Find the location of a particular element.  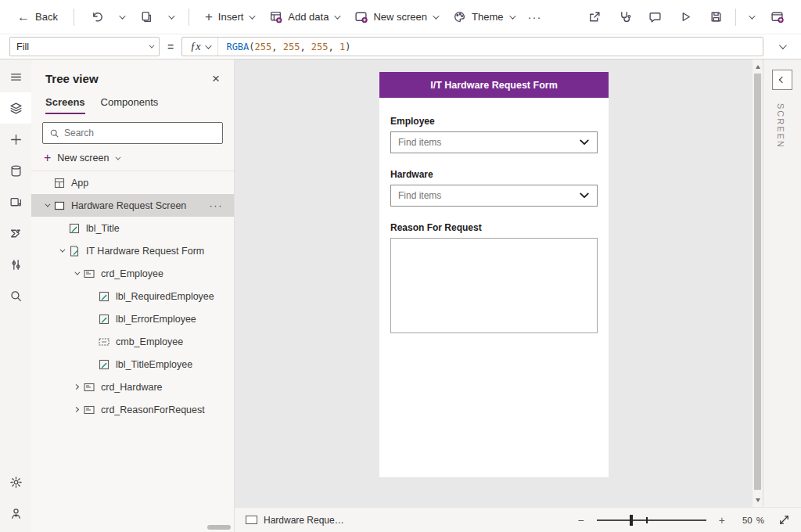

insert-button: + Insert is located at coordinates (229, 17).